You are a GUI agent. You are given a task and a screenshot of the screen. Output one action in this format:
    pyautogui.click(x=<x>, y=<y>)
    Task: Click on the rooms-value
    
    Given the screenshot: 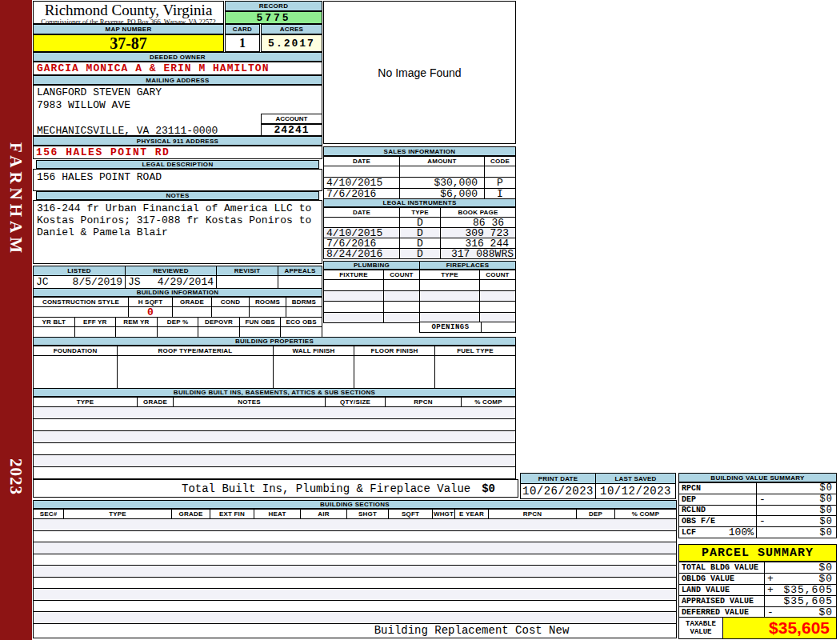 What is the action you would take?
    pyautogui.click(x=267, y=312)
    